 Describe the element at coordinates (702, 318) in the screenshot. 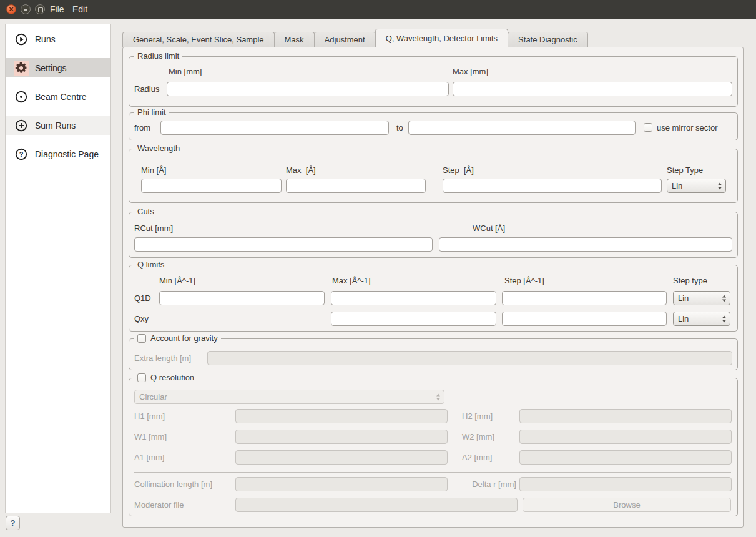

I see `qxy-step-type-combobox: Lin` at that location.